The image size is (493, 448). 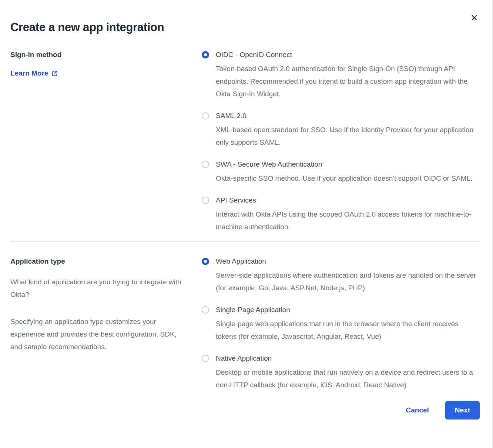 I want to click on radio-option-web-application: Web Application Server-side applications…, so click(x=341, y=275).